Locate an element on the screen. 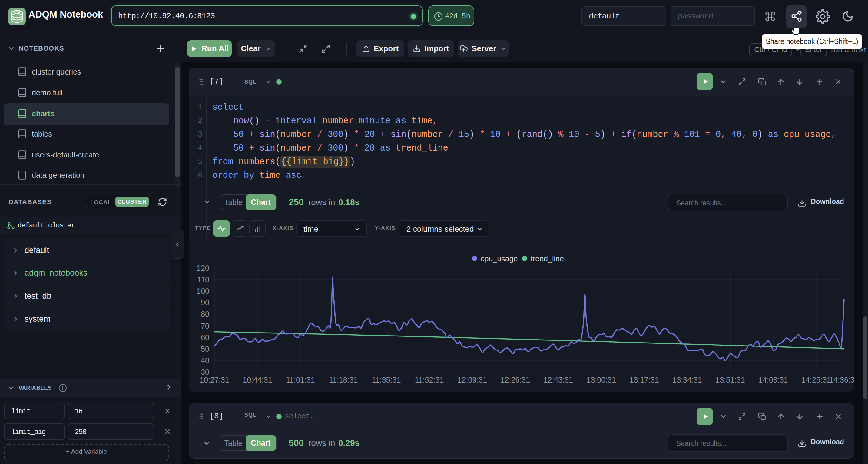  svg-text: 110 is located at coordinates (203, 280).